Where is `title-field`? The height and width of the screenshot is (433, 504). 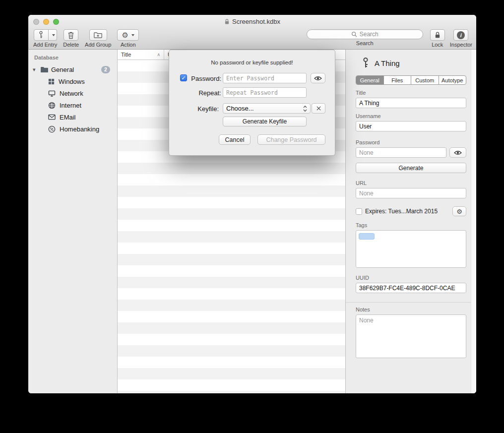
title-field is located at coordinates (411, 103).